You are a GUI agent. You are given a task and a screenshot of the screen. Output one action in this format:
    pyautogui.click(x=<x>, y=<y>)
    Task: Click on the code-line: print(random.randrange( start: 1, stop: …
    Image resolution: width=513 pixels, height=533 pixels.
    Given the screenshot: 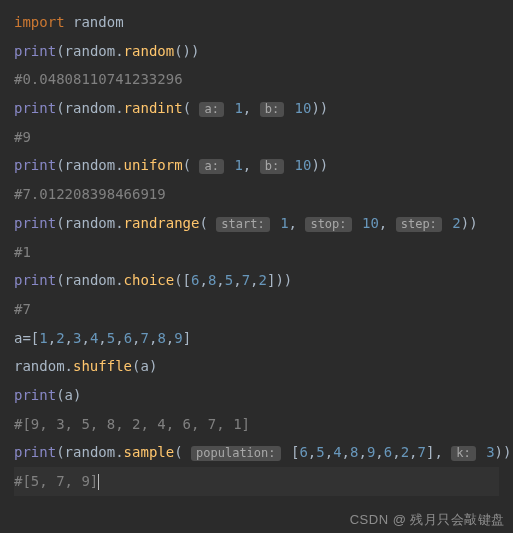 What is the action you would take?
    pyautogui.click(x=256, y=224)
    